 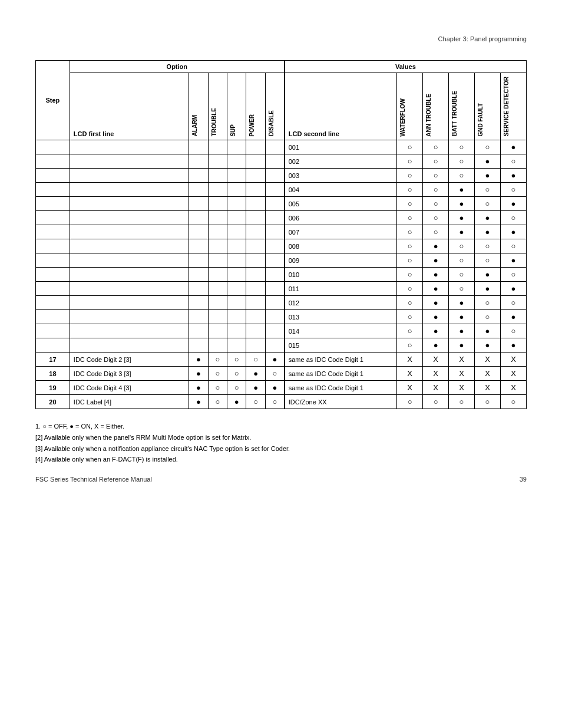 What do you see at coordinates (436, 331) in the screenshot?
I see `cell-ann: ●` at bounding box center [436, 331].